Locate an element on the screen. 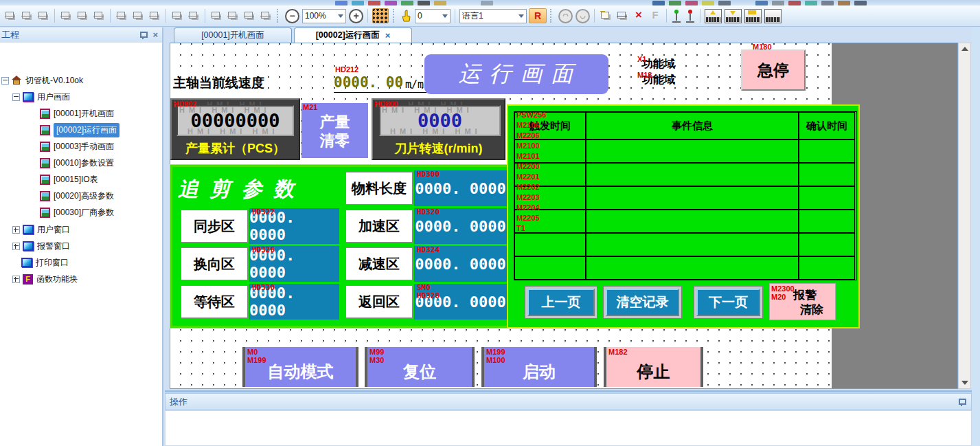  function-area-label-2: M18 功能域 is located at coordinates (657, 78).